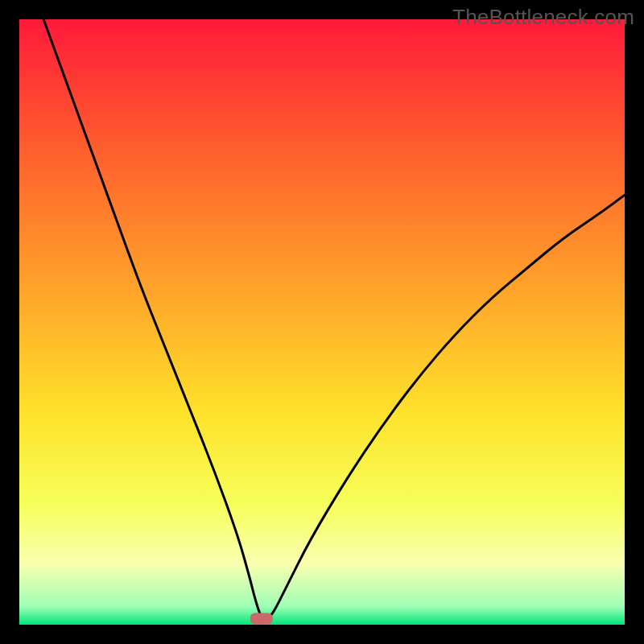 This screenshot has height=644, width=644. I want to click on minimum-marker, so click(262, 618).